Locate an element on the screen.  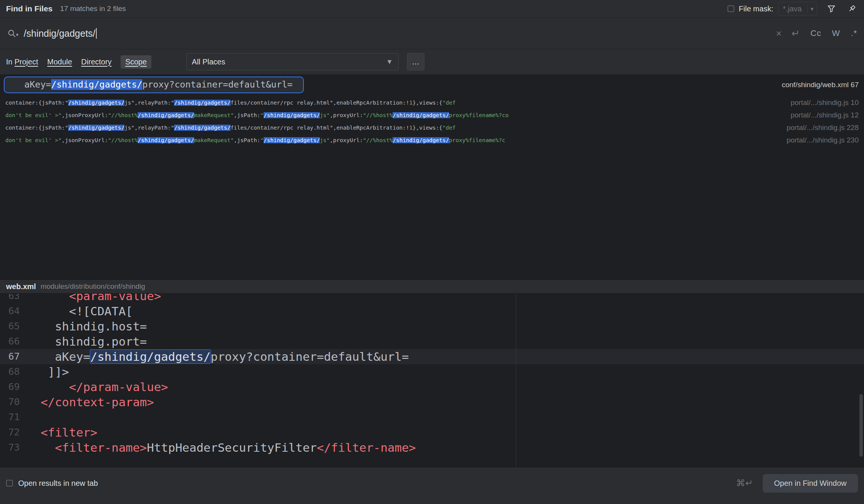
all-places-value: All Places is located at coordinates (289, 62).